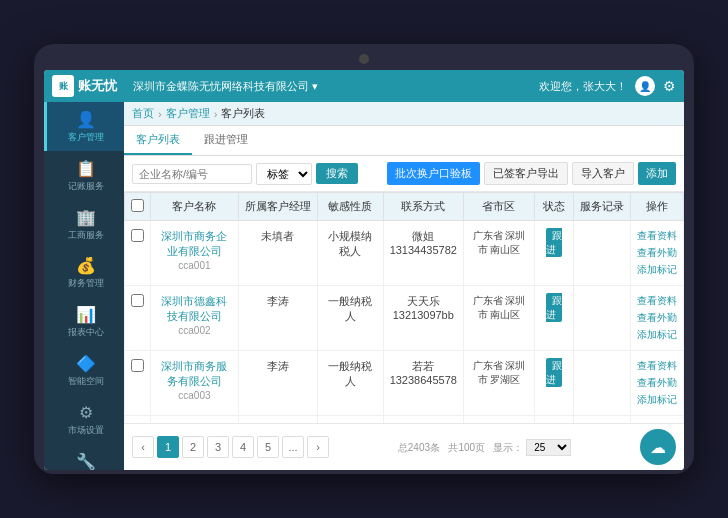  I want to click on sidebar-item-records: 📋 记账服务, so click(84, 176).